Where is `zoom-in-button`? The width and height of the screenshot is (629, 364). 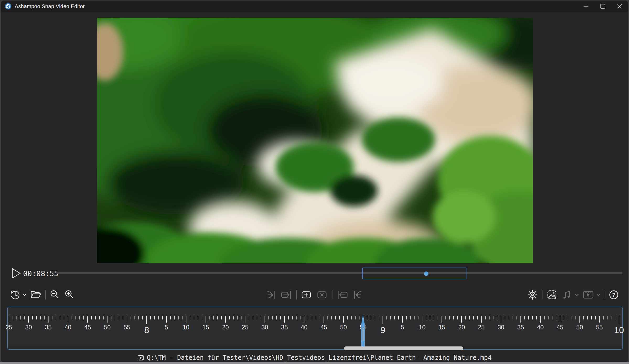
zoom-in-button is located at coordinates (69, 295).